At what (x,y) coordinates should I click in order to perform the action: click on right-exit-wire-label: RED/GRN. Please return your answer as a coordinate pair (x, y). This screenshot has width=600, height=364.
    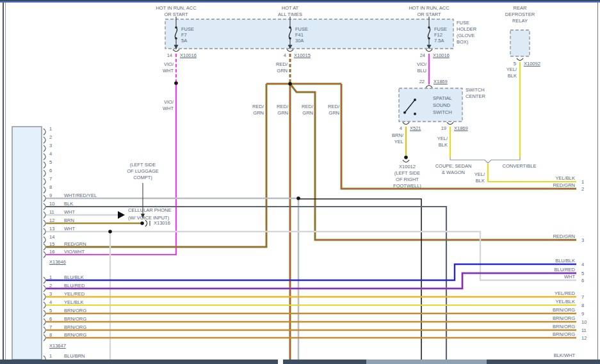
    Looking at the image, I should click on (564, 186).